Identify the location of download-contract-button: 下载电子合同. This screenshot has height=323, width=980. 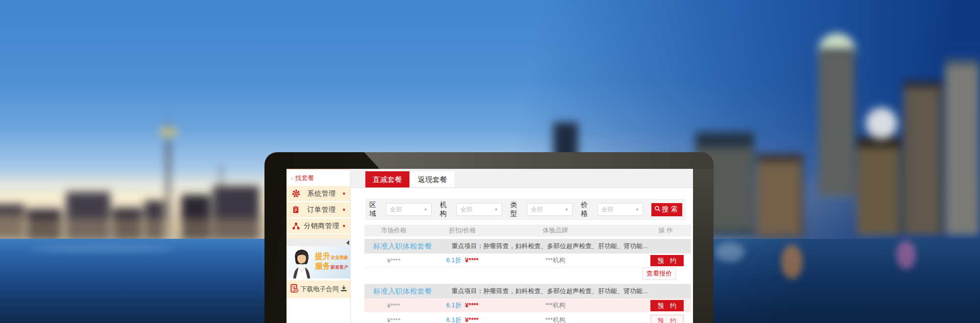
(318, 289).